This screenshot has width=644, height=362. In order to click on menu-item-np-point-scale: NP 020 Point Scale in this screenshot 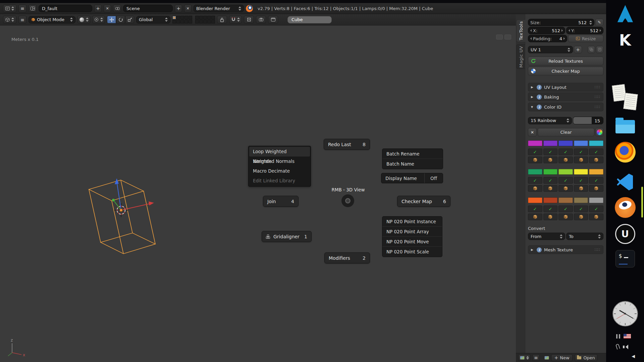, I will do `click(412, 252)`.